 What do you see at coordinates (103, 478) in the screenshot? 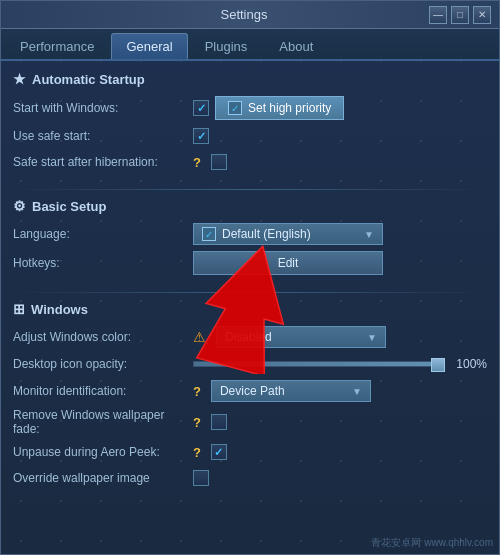
I see `override-wallpaper-label: Override wallpaper image` at bounding box center [103, 478].